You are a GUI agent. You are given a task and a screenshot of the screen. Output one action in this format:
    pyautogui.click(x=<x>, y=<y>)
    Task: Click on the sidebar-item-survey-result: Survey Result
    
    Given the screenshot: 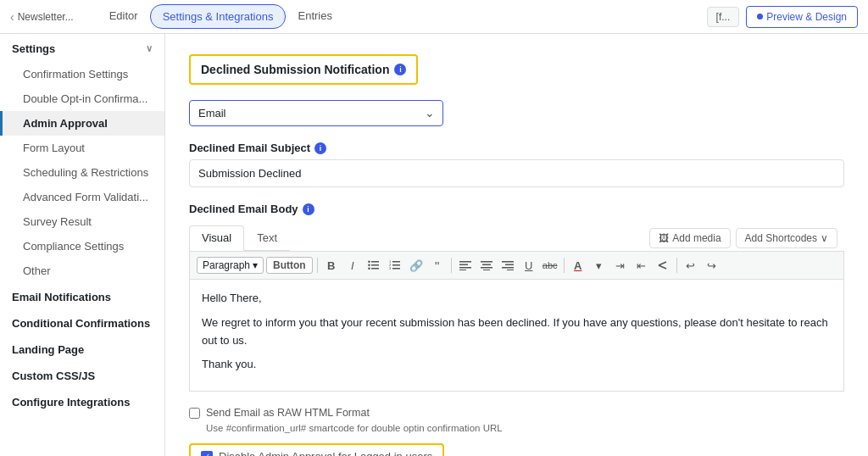 What is the action you would take?
    pyautogui.click(x=82, y=222)
    